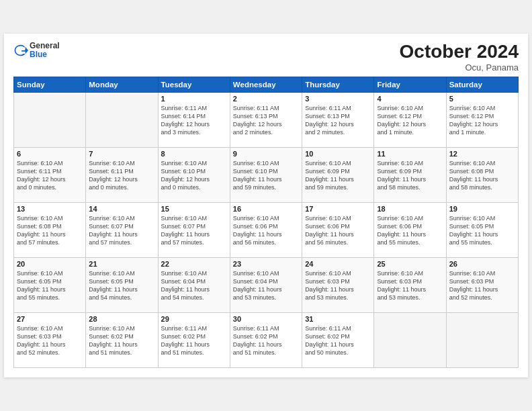  What do you see at coordinates (50, 231) in the screenshot?
I see `cell-info: Sunrise: 6:10 AM Sunset: 6:08 PM Dayligh…` at bounding box center [50, 231].